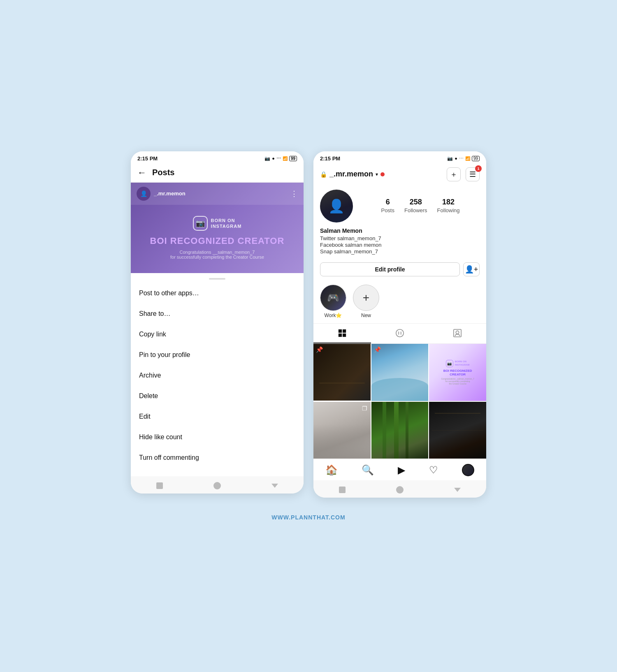 The height and width of the screenshot is (672, 617). Describe the element at coordinates (217, 437) in the screenshot. I see `sheet-item-hide-like: Hide like count` at that location.